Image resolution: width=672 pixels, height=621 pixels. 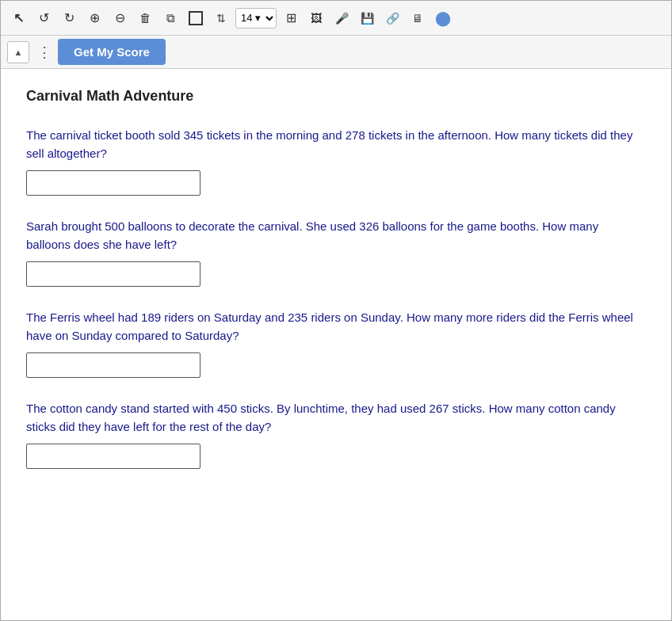 What do you see at coordinates (18, 18) in the screenshot?
I see `cursor-icon` at bounding box center [18, 18].